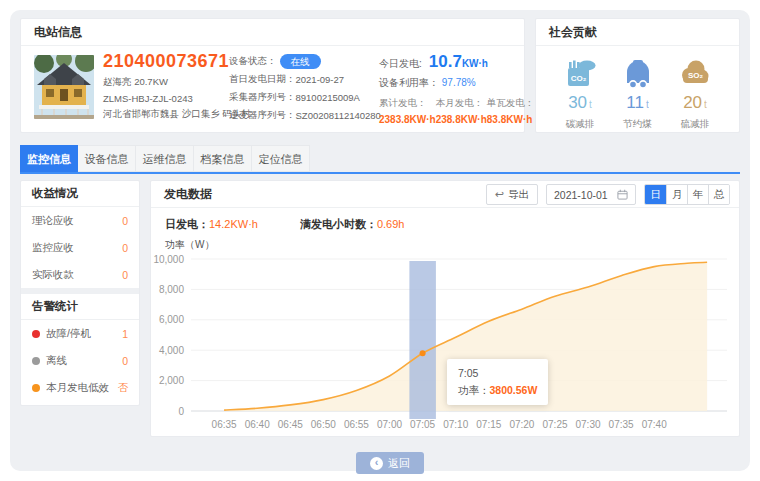  I want to click on online-status-badge: 在线, so click(300, 62).